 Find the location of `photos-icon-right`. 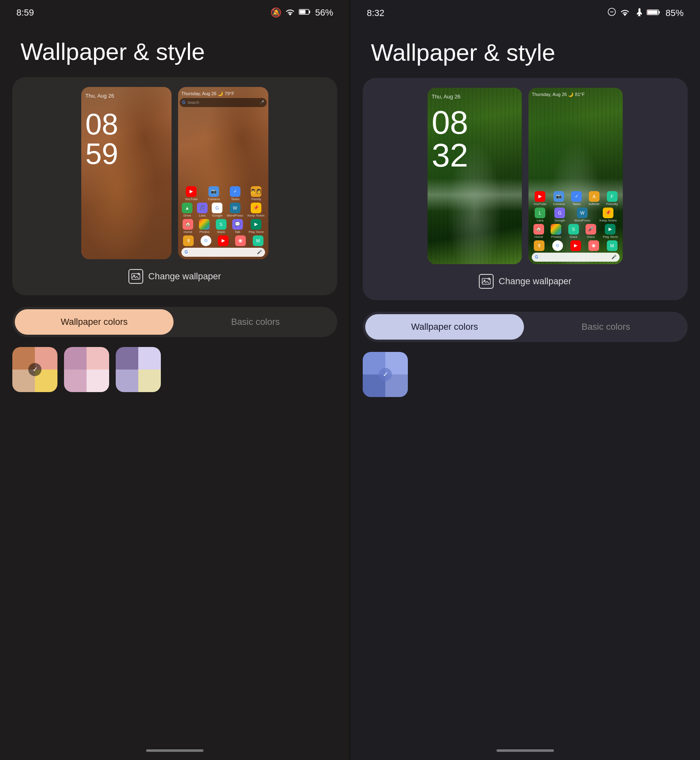

photos-icon-right is located at coordinates (556, 229).